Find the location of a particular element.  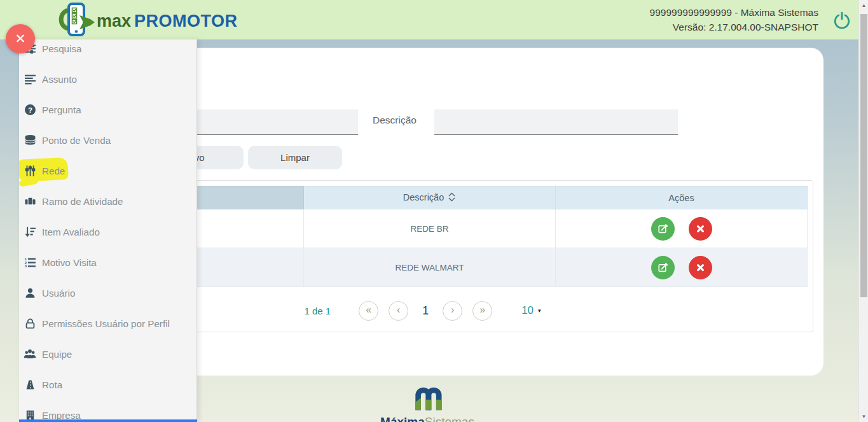

power-icon is located at coordinates (842, 20).